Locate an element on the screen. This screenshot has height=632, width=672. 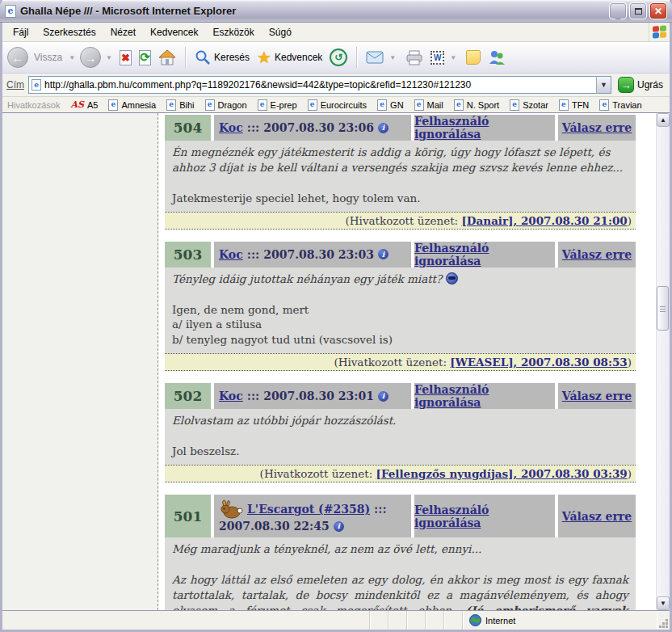
title-bar: Ghalla Népe /// - Microsoft Internet Exp… is located at coordinates (336, 11).